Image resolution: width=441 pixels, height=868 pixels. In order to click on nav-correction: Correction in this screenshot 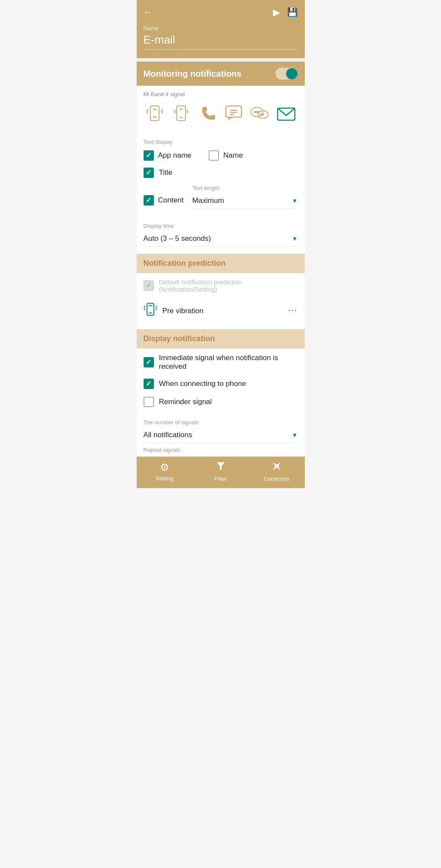, I will do `click(277, 471)`.